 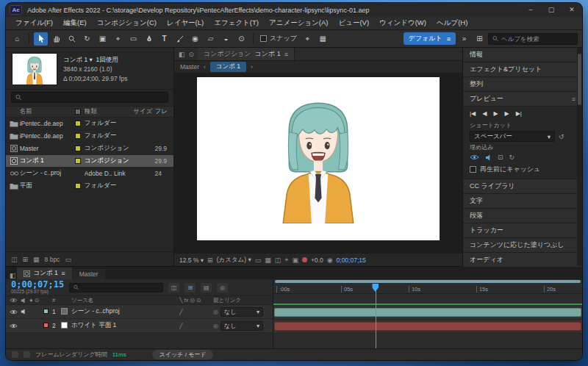 What do you see at coordinates (259, 260) in the screenshot?
I see `region-of-interest-icon: ▭` at bounding box center [259, 260].